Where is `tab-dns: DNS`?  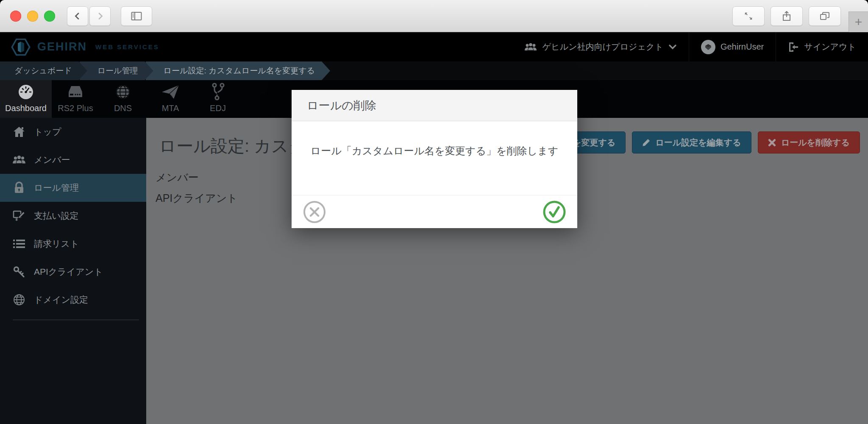 tab-dns: DNS is located at coordinates (123, 99).